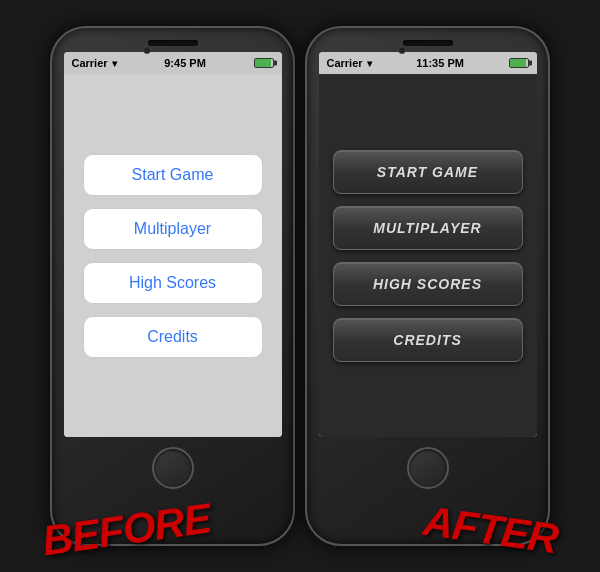 The height and width of the screenshot is (572, 600). What do you see at coordinates (264, 63) in the screenshot?
I see `status-right-before` at bounding box center [264, 63].